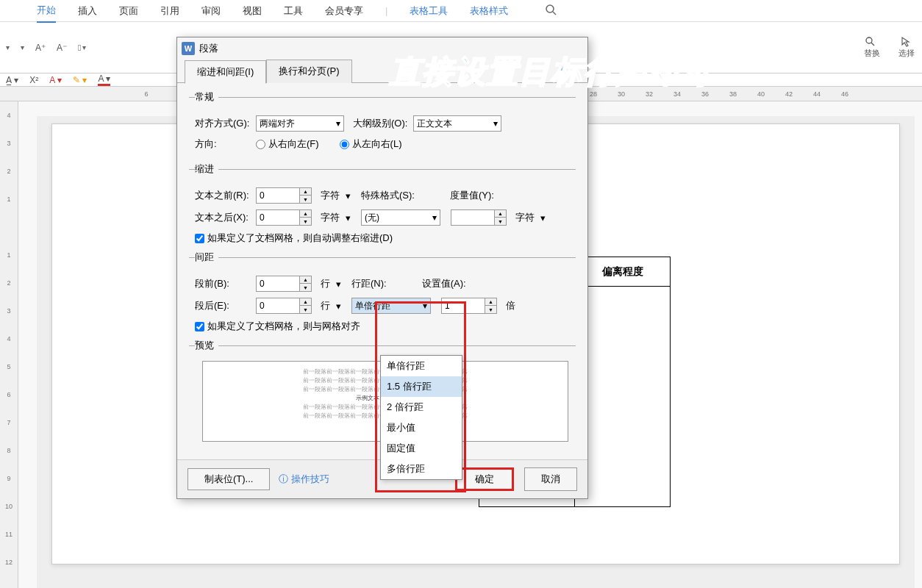 This screenshot has width=922, height=588. Describe the element at coordinates (87, 11) in the screenshot. I see `tab-insert: 插入` at that location.